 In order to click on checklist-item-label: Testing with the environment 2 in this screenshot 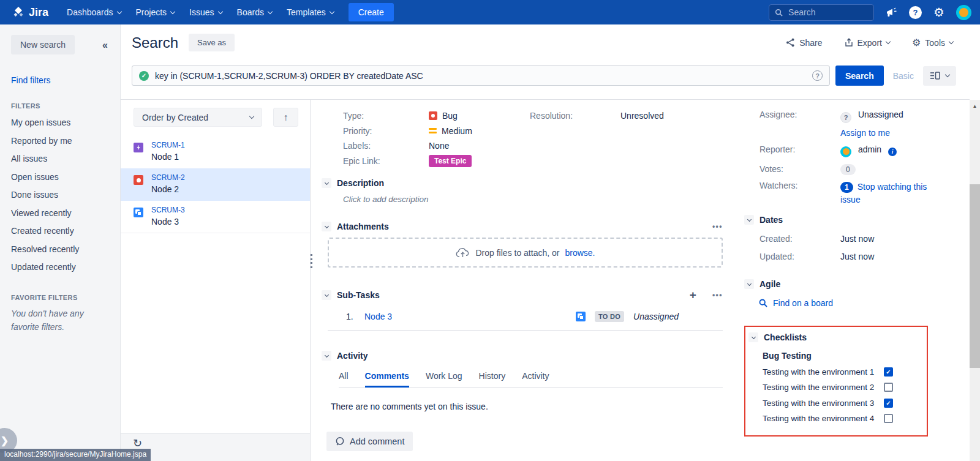, I will do `click(823, 387)`.